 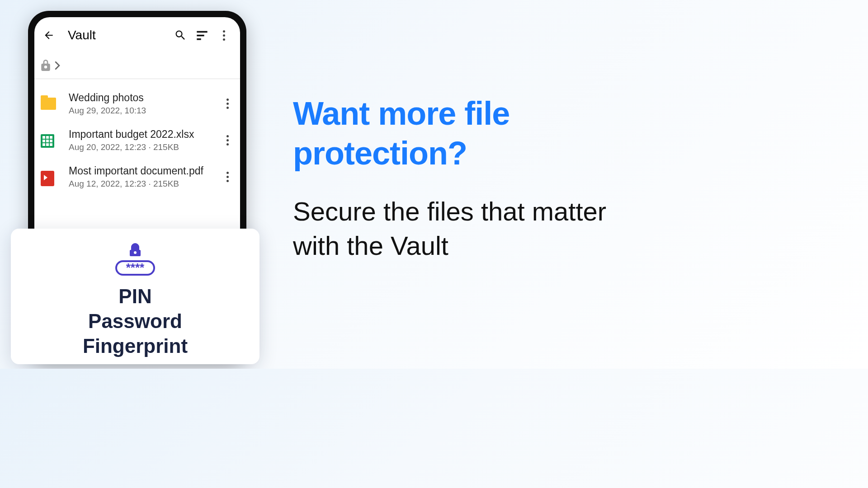 What do you see at coordinates (137, 177) in the screenshot?
I see `list-item: Most important document.pdf Aug 12, 2022…` at bounding box center [137, 177].